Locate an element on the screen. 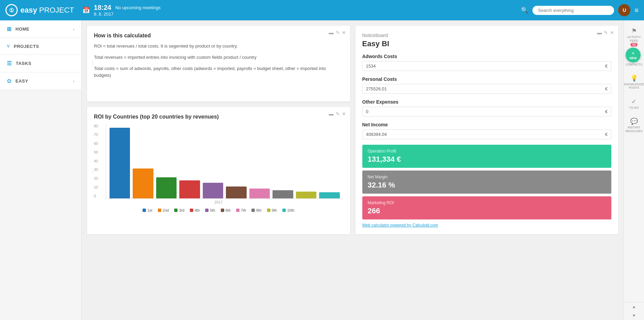 The image size is (644, 320). bar-8th is located at coordinates (283, 194).